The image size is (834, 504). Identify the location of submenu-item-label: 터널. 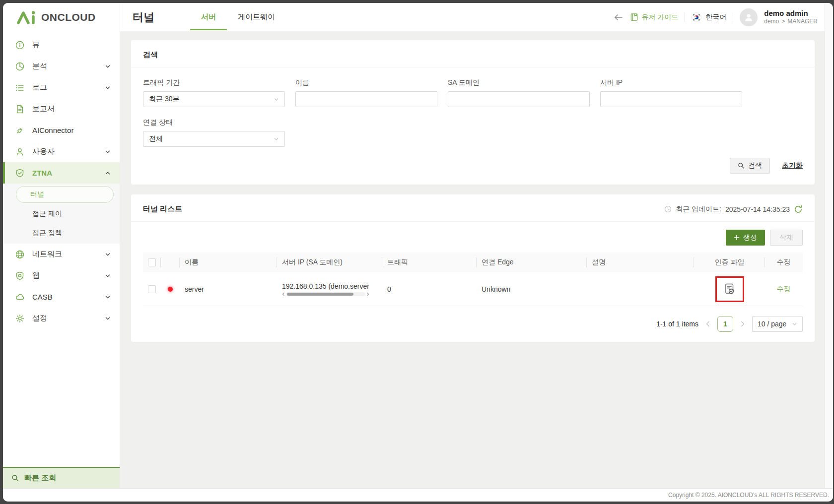
(37, 194).